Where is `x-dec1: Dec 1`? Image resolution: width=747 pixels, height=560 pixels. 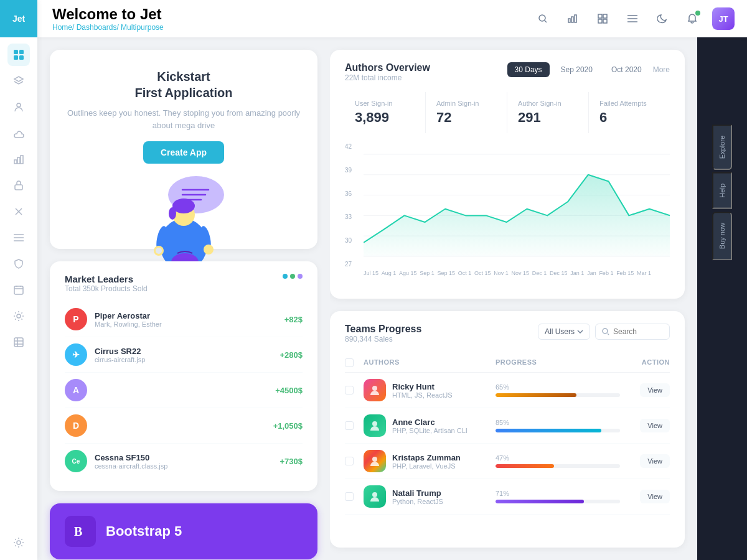
x-dec1: Dec 1 is located at coordinates (540, 273).